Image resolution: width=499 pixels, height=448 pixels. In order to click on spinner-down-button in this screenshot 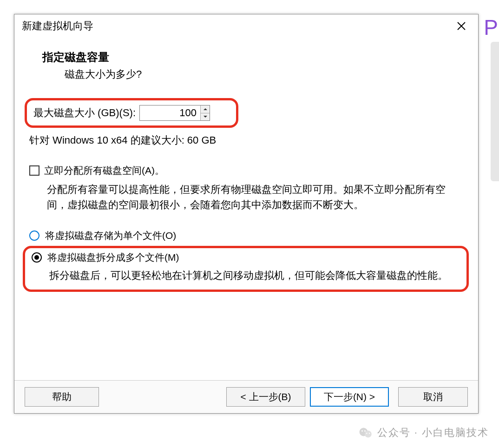, I will do `click(205, 117)`.